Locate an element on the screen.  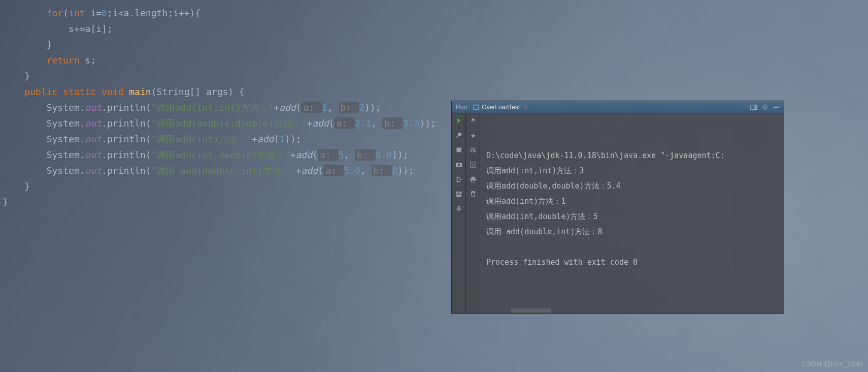
run-tab-label: OverLoadTest is located at coordinates (500, 107).